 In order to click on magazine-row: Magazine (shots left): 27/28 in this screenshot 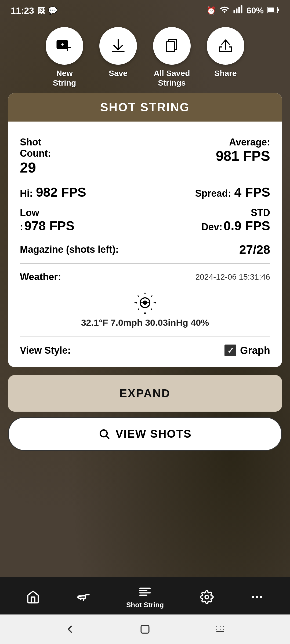, I will do `click(145, 249)`.